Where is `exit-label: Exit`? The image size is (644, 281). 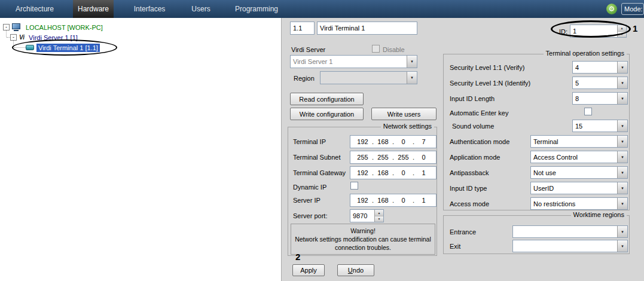 exit-label: Exit is located at coordinates (455, 246).